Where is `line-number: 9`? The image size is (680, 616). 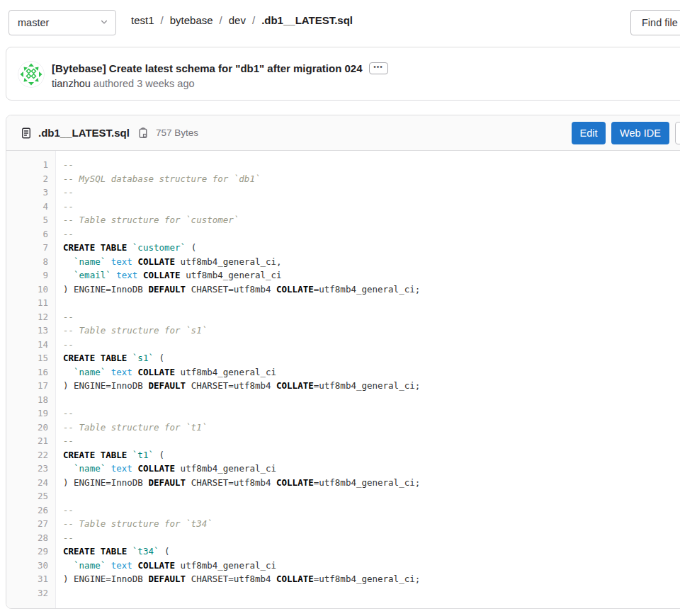 line-number: 9 is located at coordinates (31, 275).